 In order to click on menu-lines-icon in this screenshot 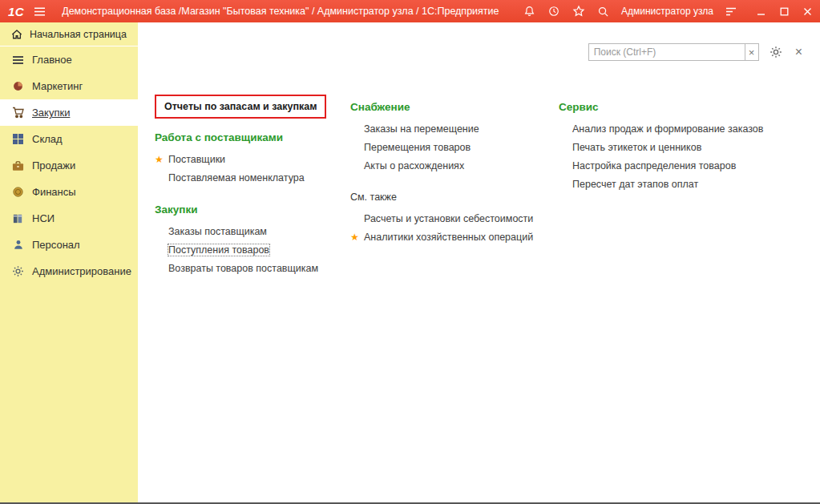, I will do `click(18, 60)`.